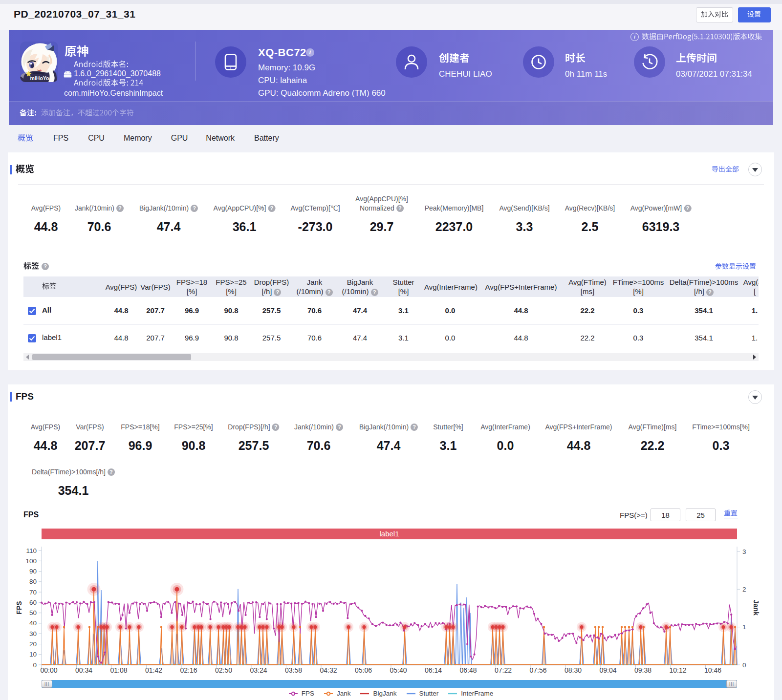 This screenshot has width=782, height=700. Describe the element at coordinates (468, 670) in the screenshot. I see `svg-text: 06:48` at that location.